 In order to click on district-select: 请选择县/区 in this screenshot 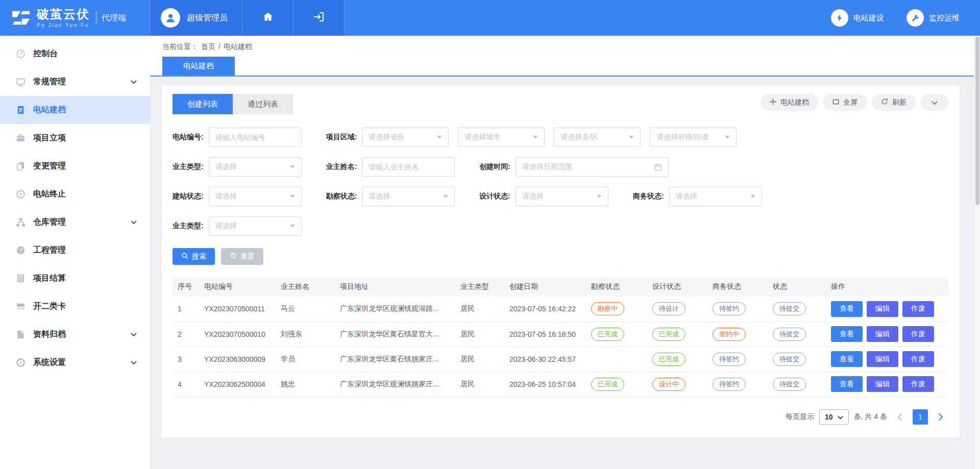, I will do `click(597, 137)`.